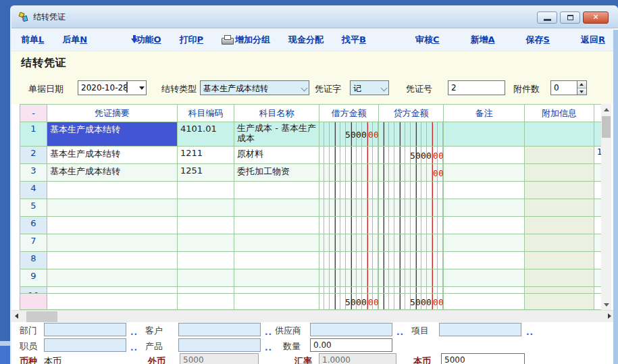  I want to click on print-button: 打印P, so click(192, 40).